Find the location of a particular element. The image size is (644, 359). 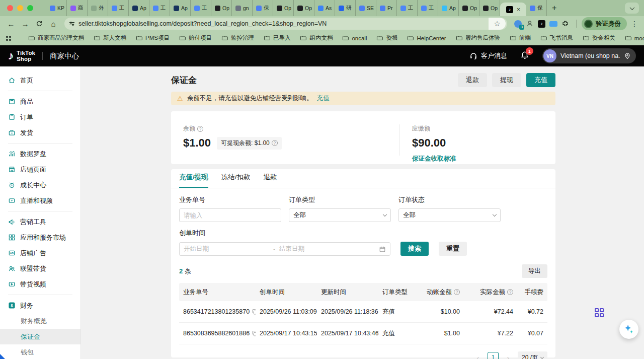

browser-tab: SE is located at coordinates (366, 8).